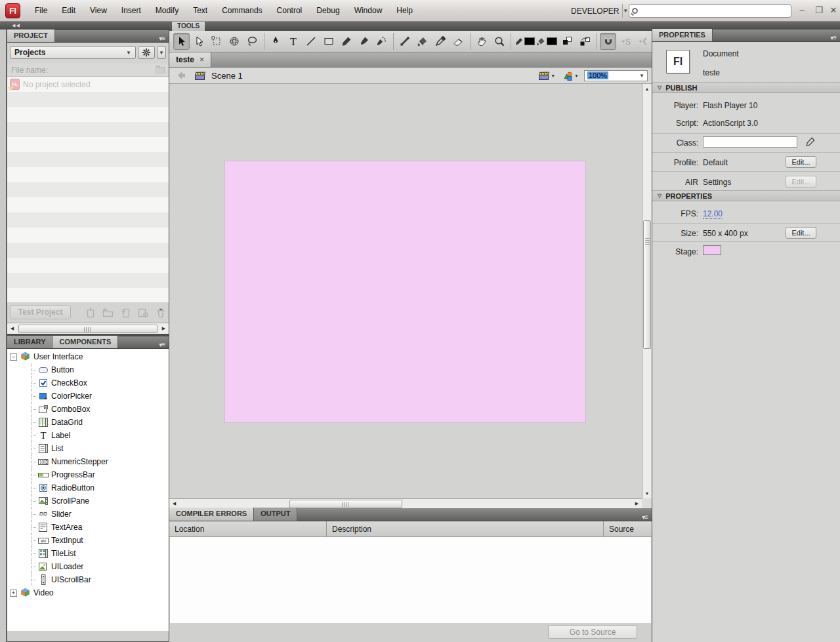 This screenshot has width=840, height=642. Describe the element at coordinates (88, 435) in the screenshot. I see `component-label: T Label` at that location.